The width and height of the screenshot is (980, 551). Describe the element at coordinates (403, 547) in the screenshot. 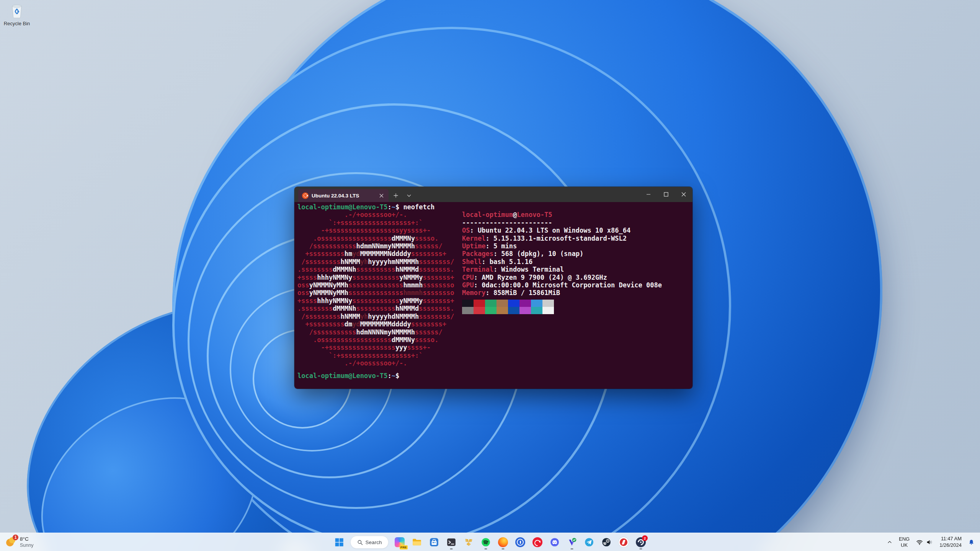

I see `copilot-pre-badge: PRE` at that location.